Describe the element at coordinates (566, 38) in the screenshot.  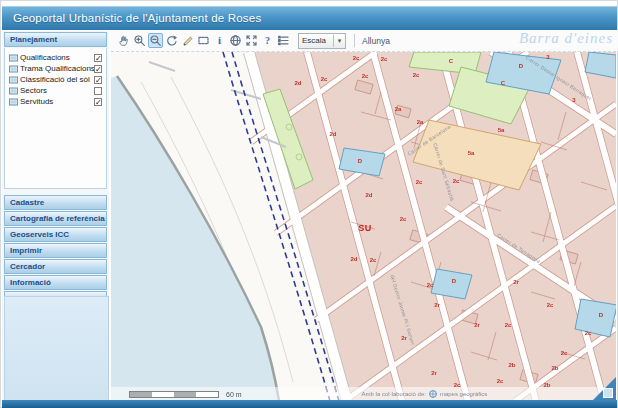
I see `toolbar-watermark: Barra d'eines` at that location.